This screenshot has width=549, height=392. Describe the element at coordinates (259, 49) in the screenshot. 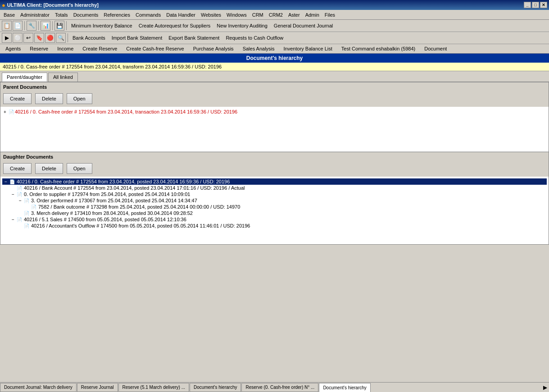

I see `nav-sales-analysis: Sales Analysis` at that location.